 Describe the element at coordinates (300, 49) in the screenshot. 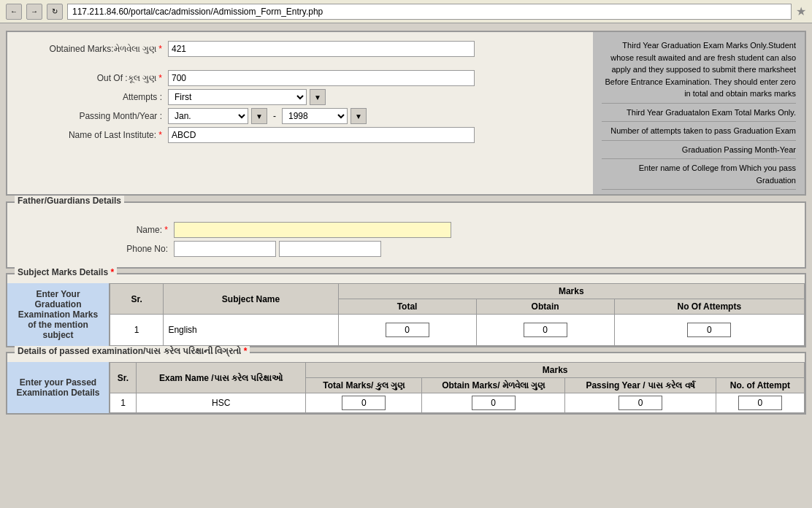

I see `obtained-marks-row: Obtained Marks:મેળવેલા ગુણ *` at that location.